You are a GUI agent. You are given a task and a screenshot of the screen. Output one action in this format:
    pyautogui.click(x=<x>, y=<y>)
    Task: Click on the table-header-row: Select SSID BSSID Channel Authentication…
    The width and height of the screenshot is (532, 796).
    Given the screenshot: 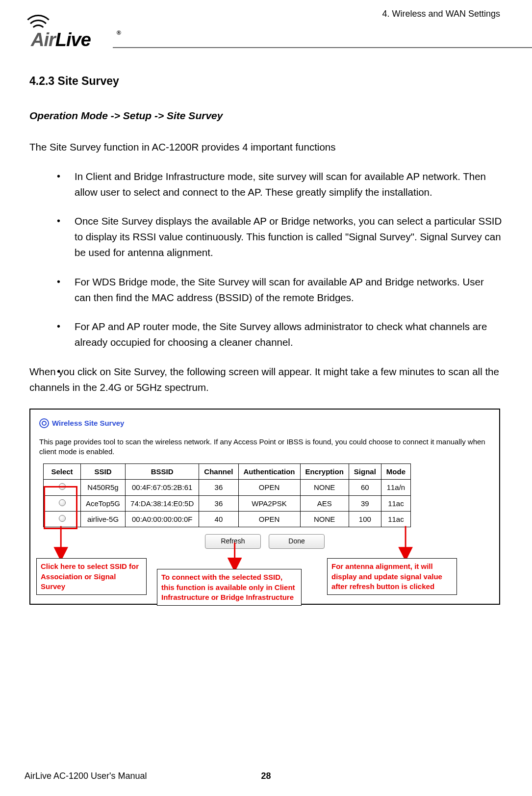 What is the action you would take?
    pyautogui.click(x=228, y=472)
    